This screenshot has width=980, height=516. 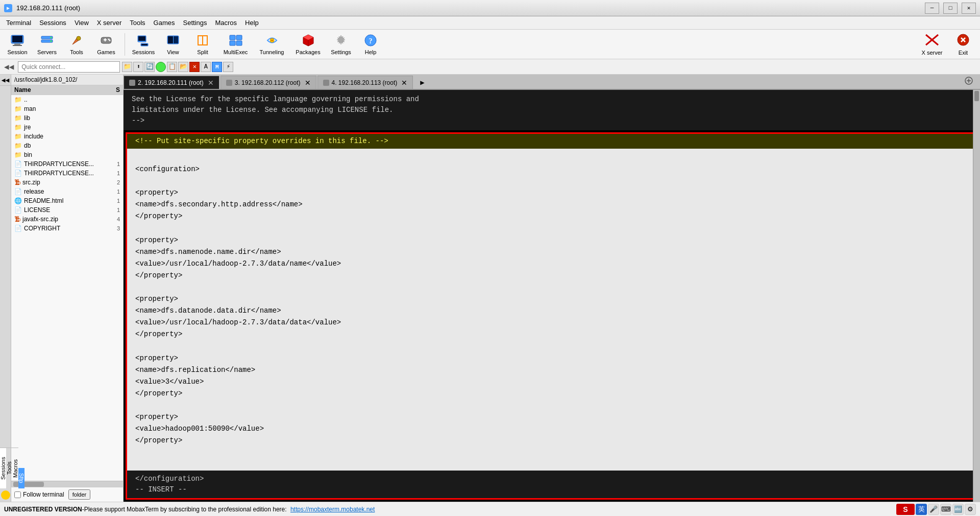 What do you see at coordinates (252, 22) in the screenshot?
I see `menu-help: Help` at bounding box center [252, 22].